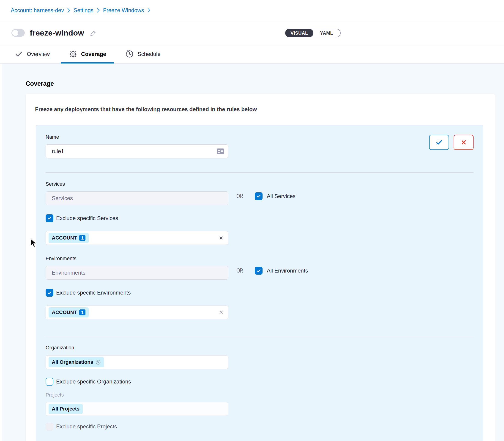  Describe the element at coordinates (87, 426) in the screenshot. I see `exclude-projects-label: Exclude specific Projects` at that location.